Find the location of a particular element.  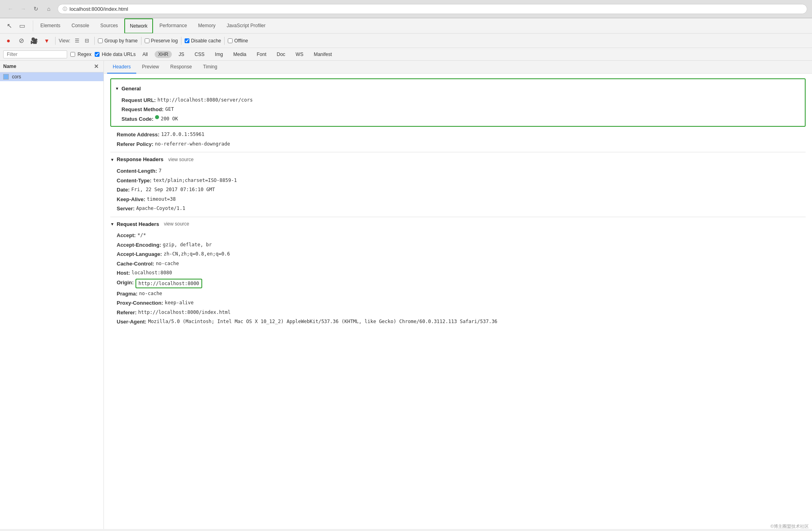

request-headers-section-header: ▼ Request Headers view source is located at coordinates (458, 225).